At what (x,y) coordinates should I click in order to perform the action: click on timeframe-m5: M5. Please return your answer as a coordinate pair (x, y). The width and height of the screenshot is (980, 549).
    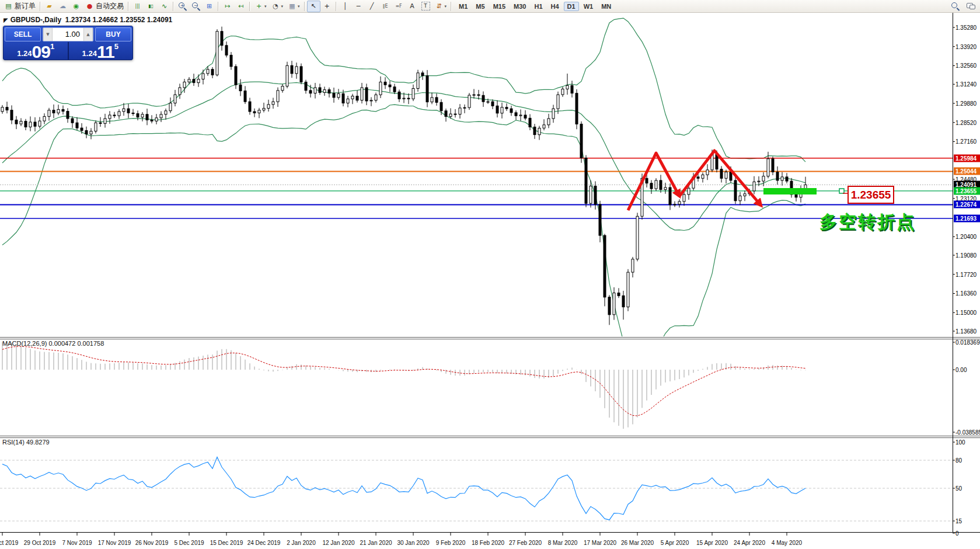
    Looking at the image, I should click on (480, 6).